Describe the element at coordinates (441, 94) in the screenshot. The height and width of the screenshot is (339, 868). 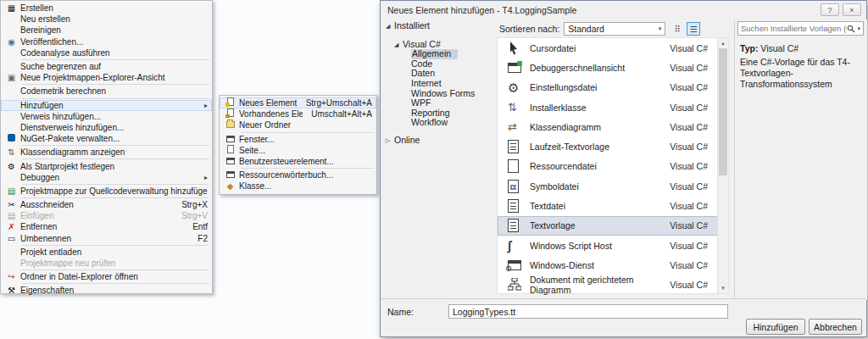
I see `tree-item-windows-forms: Windows Forms` at that location.